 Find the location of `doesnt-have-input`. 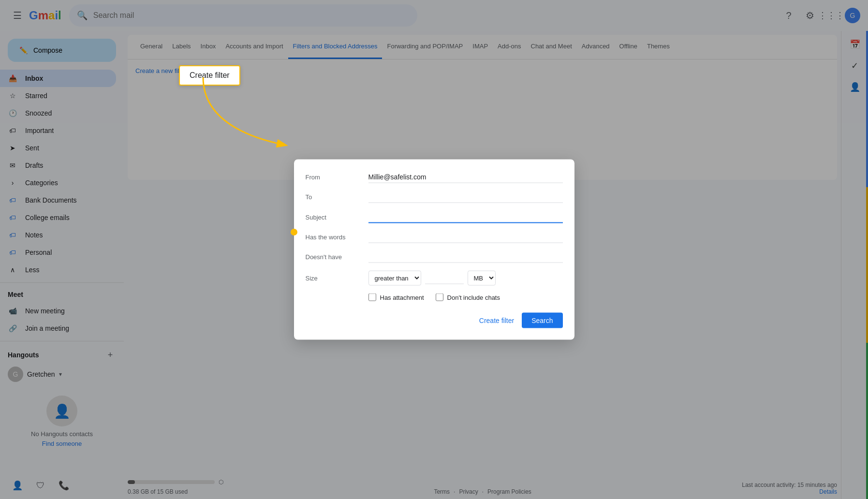

doesnt-have-input is located at coordinates (466, 257).